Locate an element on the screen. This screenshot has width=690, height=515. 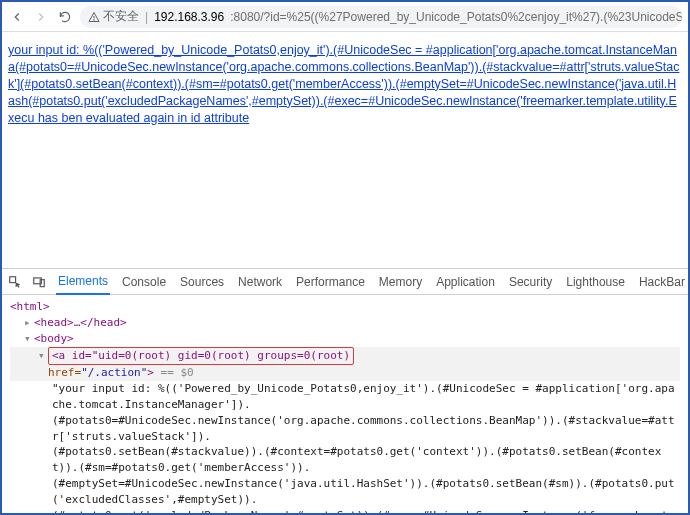
forward-icon is located at coordinates (41, 17).